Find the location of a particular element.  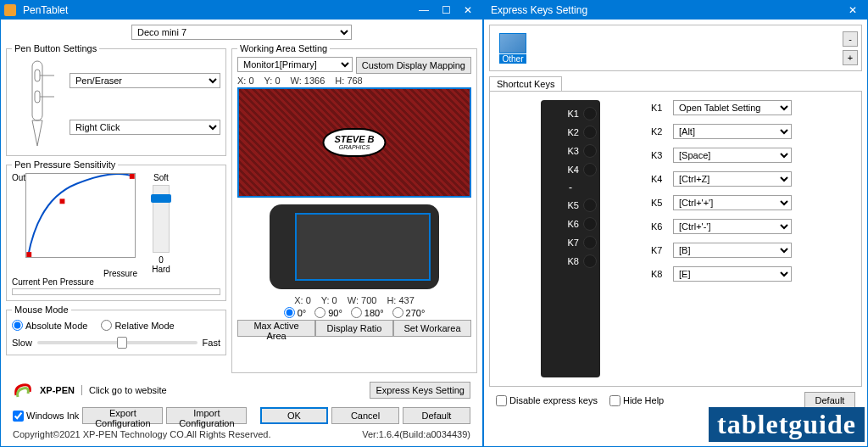

fast-label: Fast is located at coordinates (212, 343).